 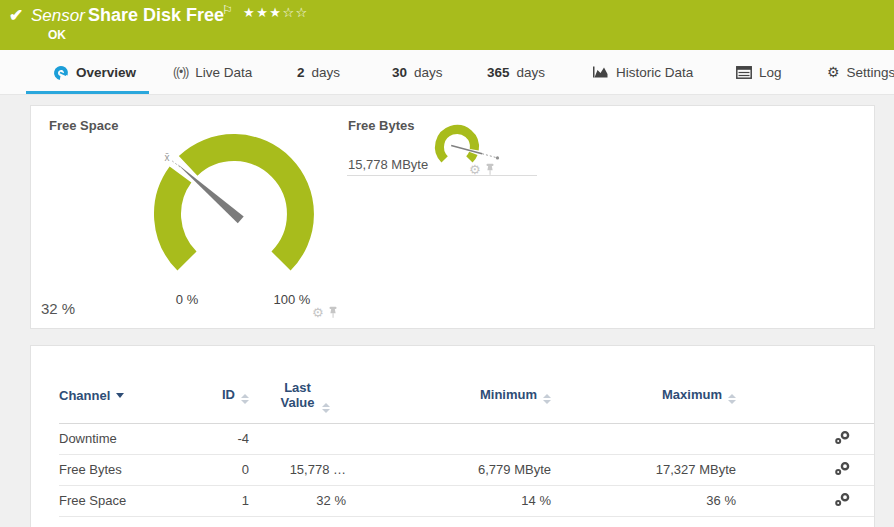 I want to click on header-id-label: ID, so click(x=228, y=394).